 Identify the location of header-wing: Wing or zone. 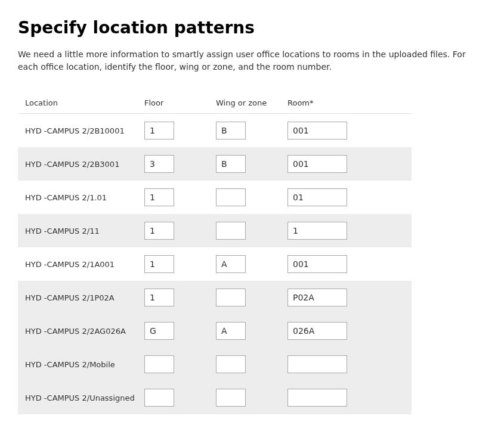
(252, 103).